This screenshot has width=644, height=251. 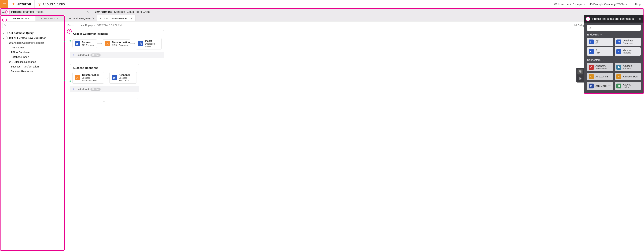 I want to click on tree-node-database-query: › 1.0 Database Query, so click(x=32, y=33).